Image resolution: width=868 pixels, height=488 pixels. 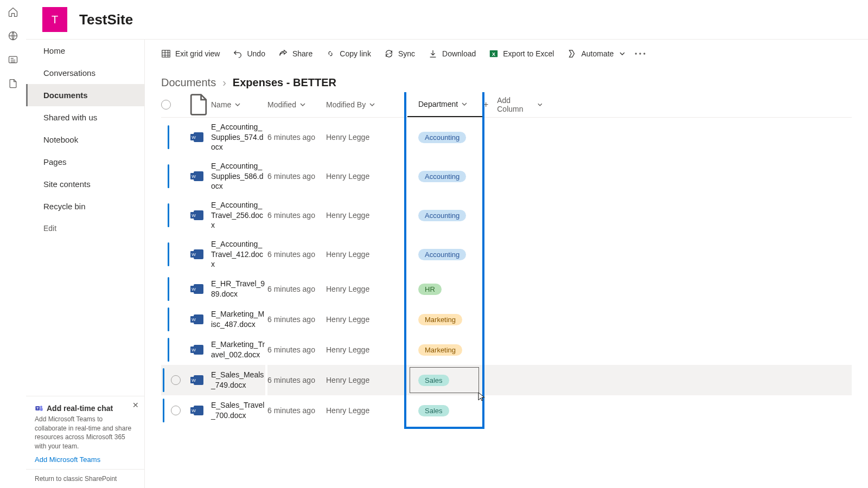 I want to click on svg-text: T, so click(x=37, y=408).